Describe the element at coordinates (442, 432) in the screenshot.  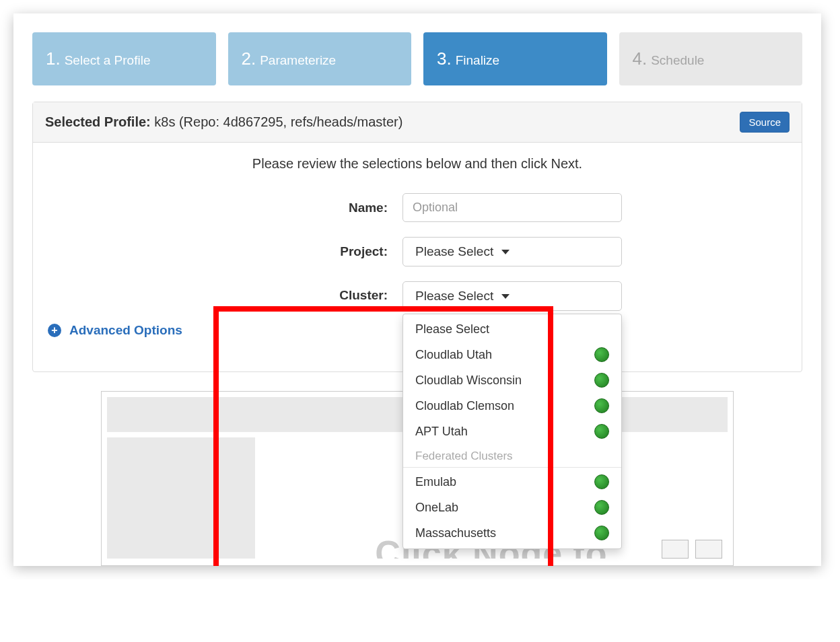
I see `cluster-option-label: APT Utah` at that location.